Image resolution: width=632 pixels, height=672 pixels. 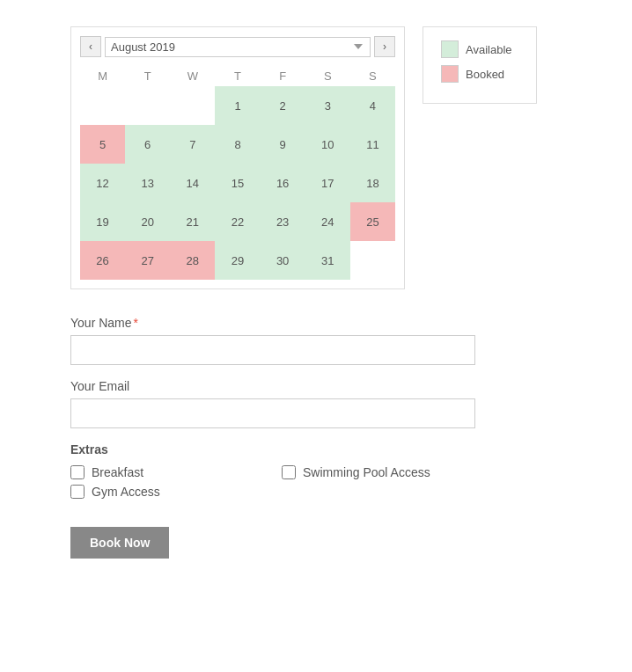 What do you see at coordinates (283, 260) in the screenshot?
I see `day-cell: 30` at bounding box center [283, 260].